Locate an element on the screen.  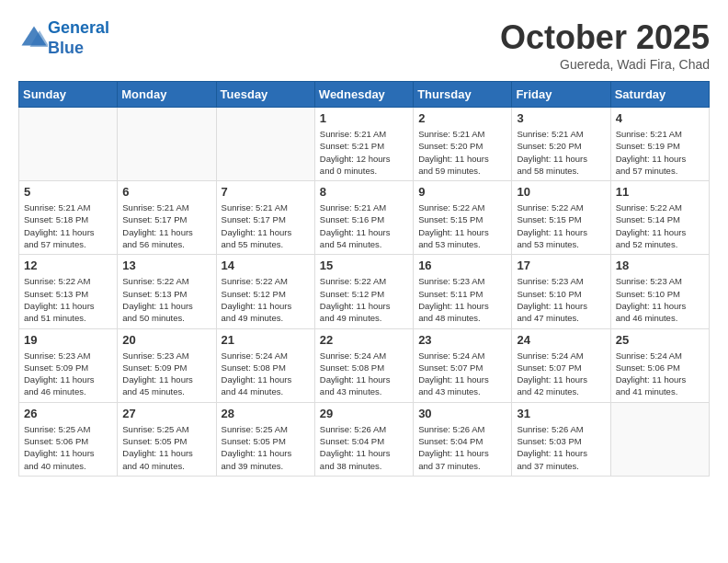
calendar-cell: 7Sunrise: 5:21 AM Sunset: 5:17 PM Daylig… is located at coordinates (265, 218).